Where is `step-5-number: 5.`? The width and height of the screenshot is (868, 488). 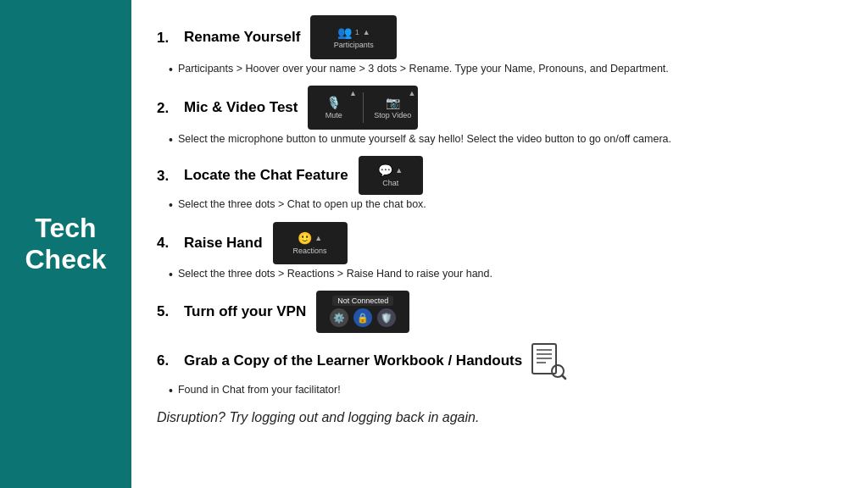 step-5-number: 5. is located at coordinates (170, 312).